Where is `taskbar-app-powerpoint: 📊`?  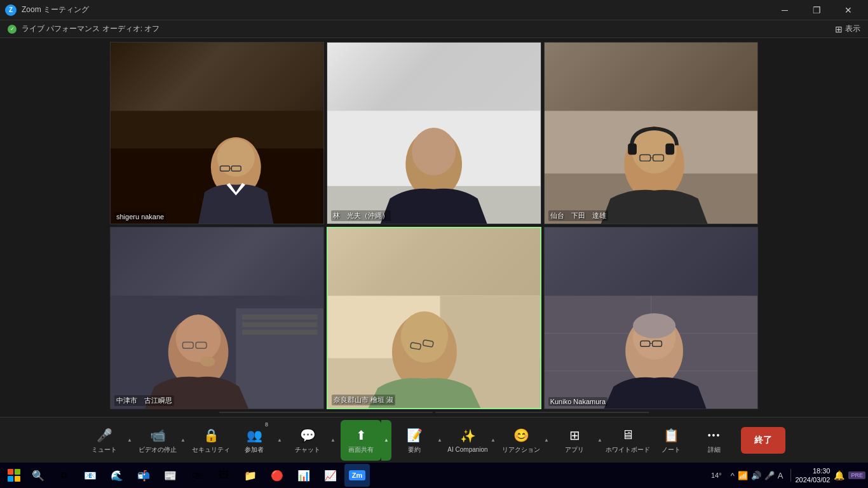
taskbar-app-powerpoint: 📊 is located at coordinates (304, 475).